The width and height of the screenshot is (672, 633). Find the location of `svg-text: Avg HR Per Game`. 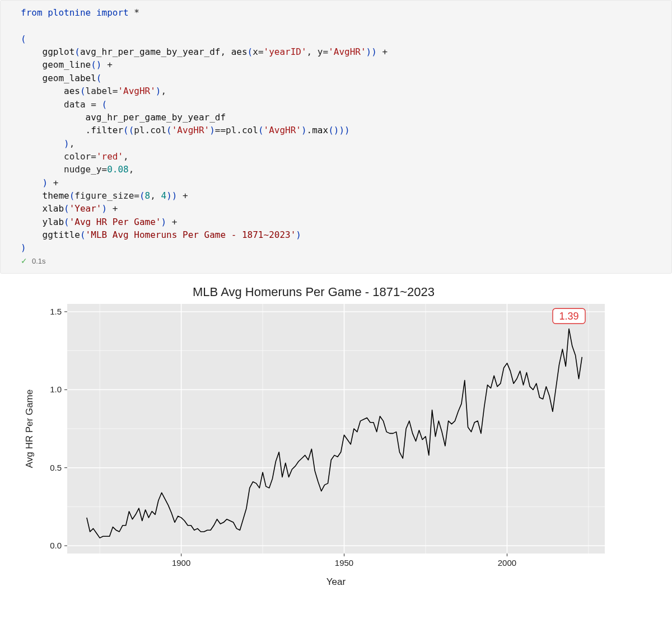

svg-text: Avg HR Per Game is located at coordinates (29, 429).